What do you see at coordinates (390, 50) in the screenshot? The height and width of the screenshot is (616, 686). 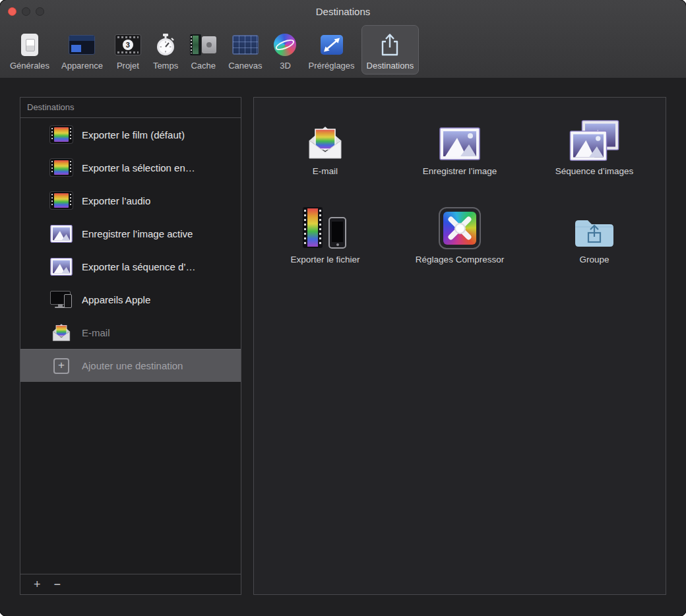 I see `tab-destinations: Destinations` at bounding box center [390, 50].